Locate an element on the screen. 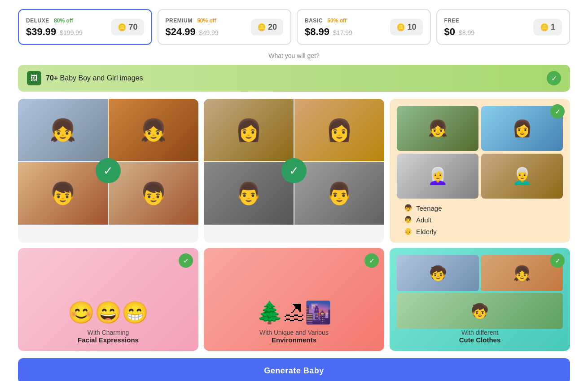 The image size is (588, 381). child-photo-4: 👦 is located at coordinates (154, 193).